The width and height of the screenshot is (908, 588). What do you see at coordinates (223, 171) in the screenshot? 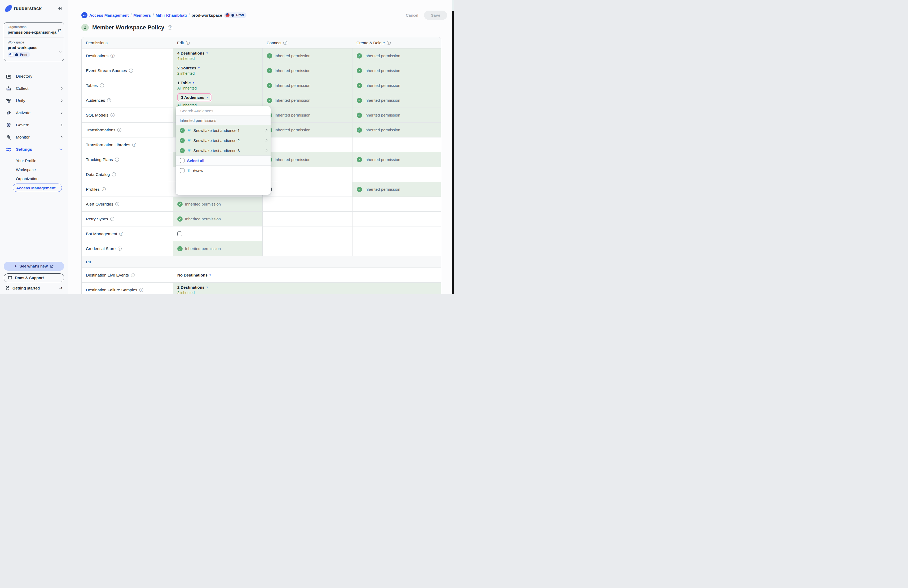
I see `audience-option: ❄ dwew` at bounding box center [223, 171].